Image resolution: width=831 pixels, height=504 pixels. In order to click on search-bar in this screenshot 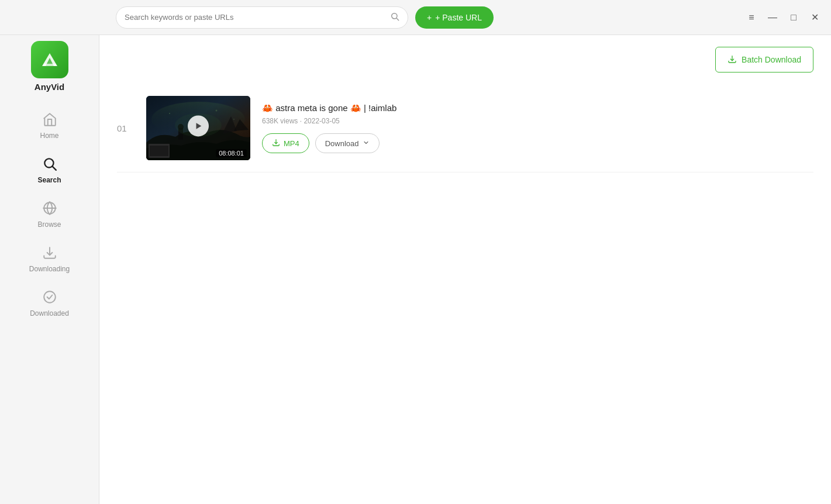, I will do `click(262, 18)`.